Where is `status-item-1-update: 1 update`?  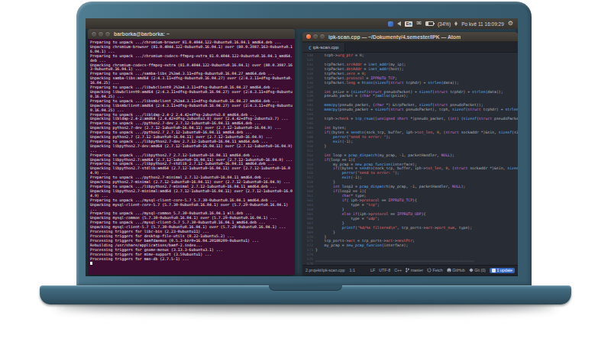
status-item-1-update: 1 update is located at coordinates (503, 270).